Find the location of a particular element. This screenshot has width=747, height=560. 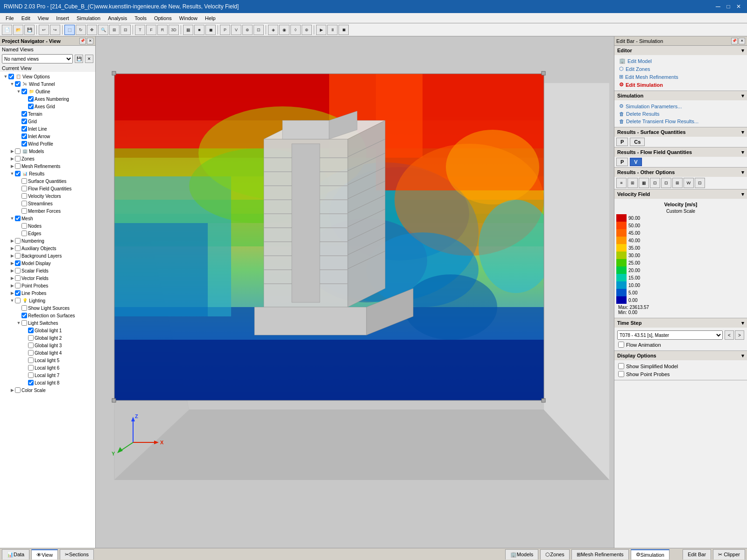

edit-simulation-btn: ⚙ Edit Simulation is located at coordinates (681, 85).